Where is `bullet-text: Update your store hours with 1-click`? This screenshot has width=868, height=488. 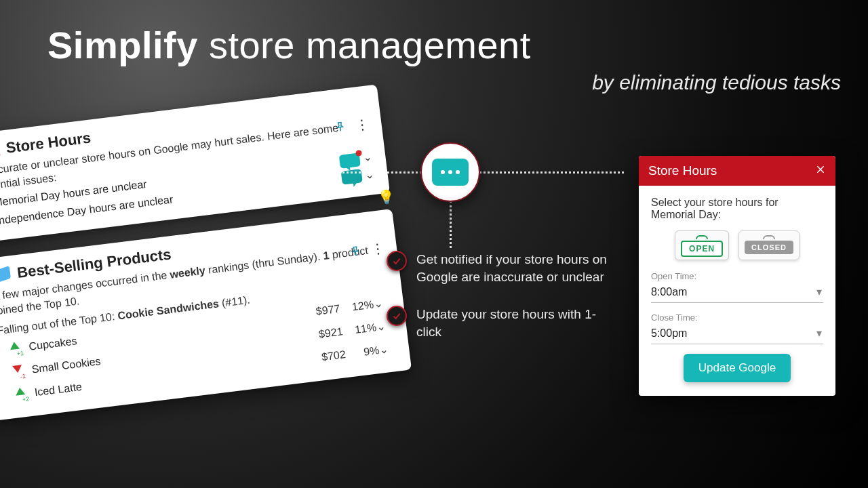
bullet-text: Update your store hours with 1-click is located at coordinates (513, 323).